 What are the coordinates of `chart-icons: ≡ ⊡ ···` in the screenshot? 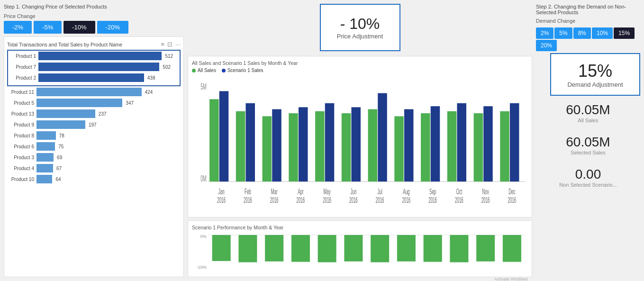 It's located at (171, 45).